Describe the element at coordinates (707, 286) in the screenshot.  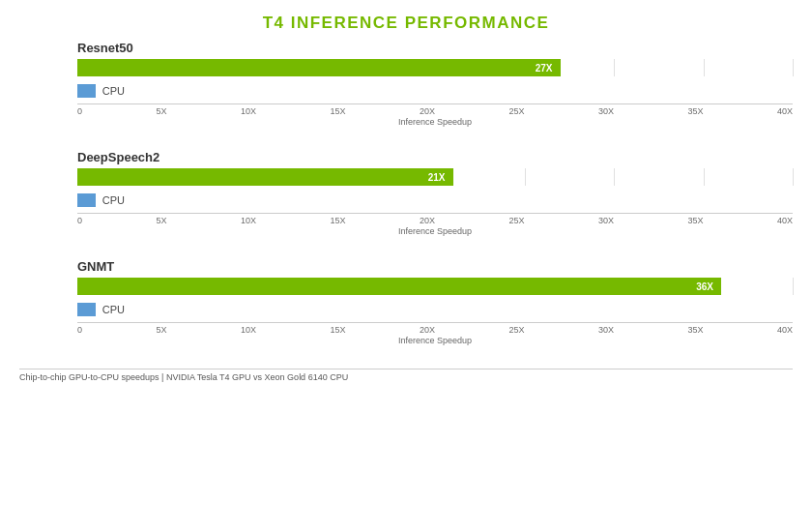
I see `t4-value-label: 36X` at that location.